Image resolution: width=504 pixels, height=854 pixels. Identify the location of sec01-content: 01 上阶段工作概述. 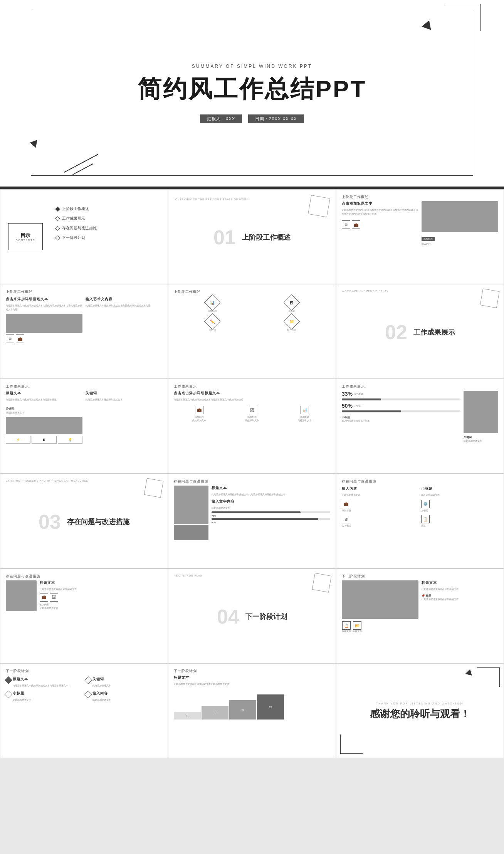
(252, 237).